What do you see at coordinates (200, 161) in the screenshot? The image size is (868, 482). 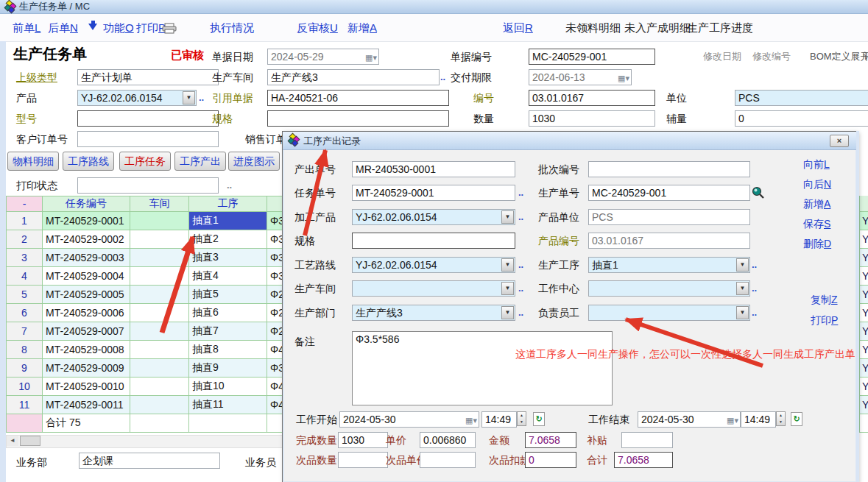 I see `tab-process-output: 工序产出` at bounding box center [200, 161].